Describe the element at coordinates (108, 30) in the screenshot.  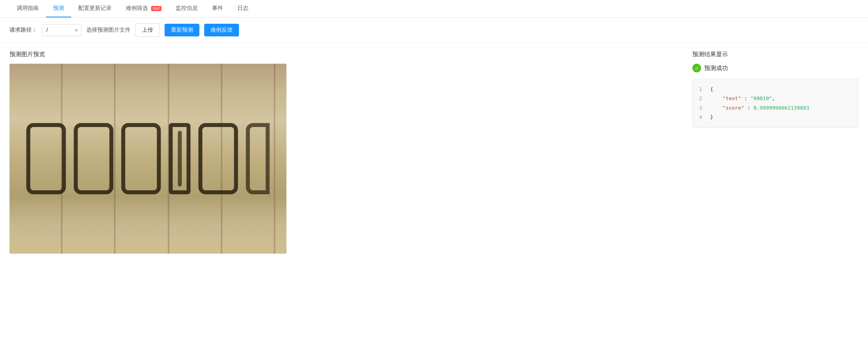
I see `file-label: 选择预测图片文件` at that location.